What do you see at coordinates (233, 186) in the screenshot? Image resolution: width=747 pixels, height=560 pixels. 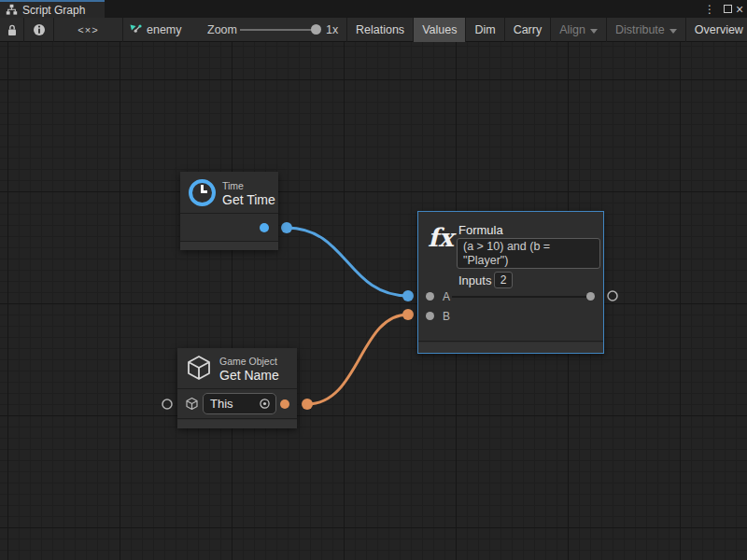 I see `node-category: Time` at bounding box center [233, 186].